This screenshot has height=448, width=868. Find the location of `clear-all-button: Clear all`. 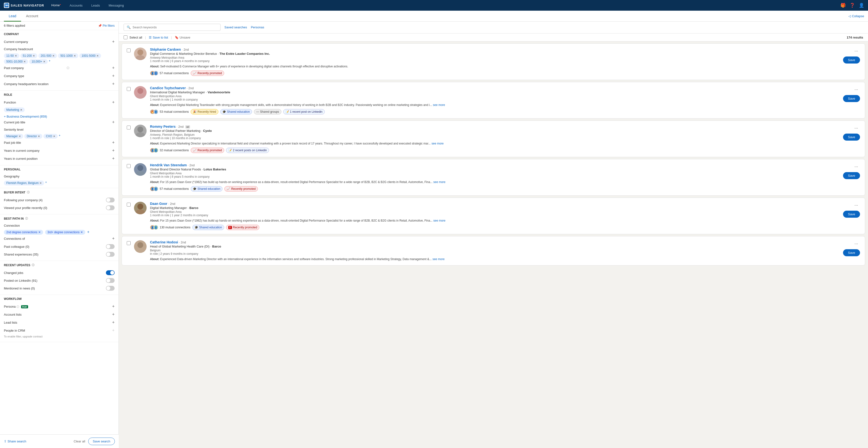

clear-all-button: Clear all is located at coordinates (80, 442).